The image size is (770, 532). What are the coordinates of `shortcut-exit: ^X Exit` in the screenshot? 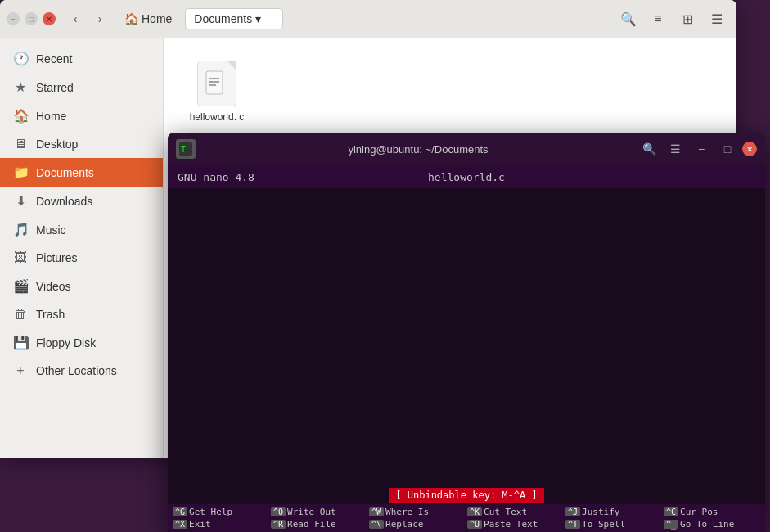 It's located at (217, 524).